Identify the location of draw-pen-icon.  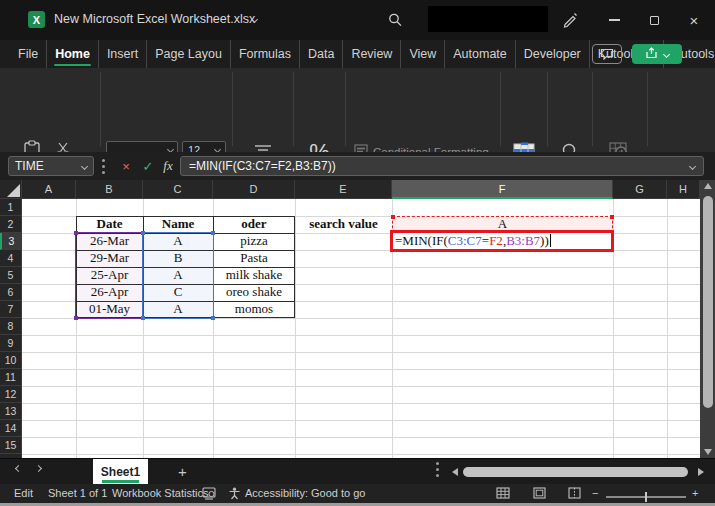
(570, 22).